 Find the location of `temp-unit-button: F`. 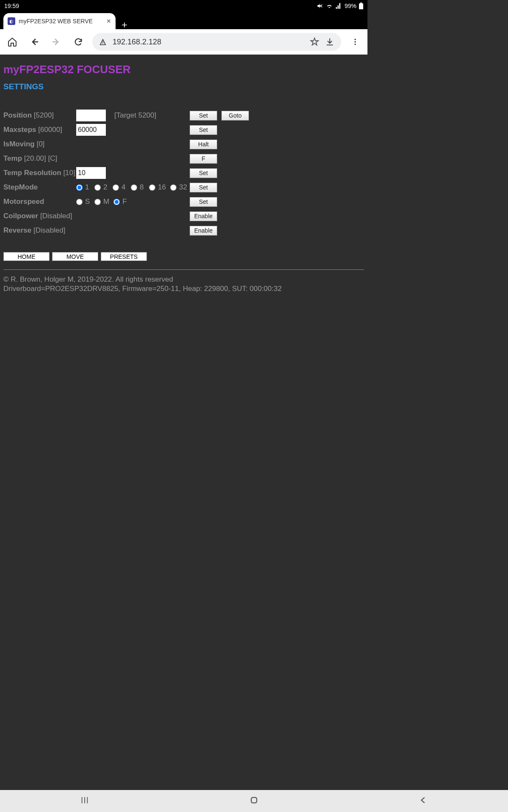

temp-unit-button: F is located at coordinates (203, 159).